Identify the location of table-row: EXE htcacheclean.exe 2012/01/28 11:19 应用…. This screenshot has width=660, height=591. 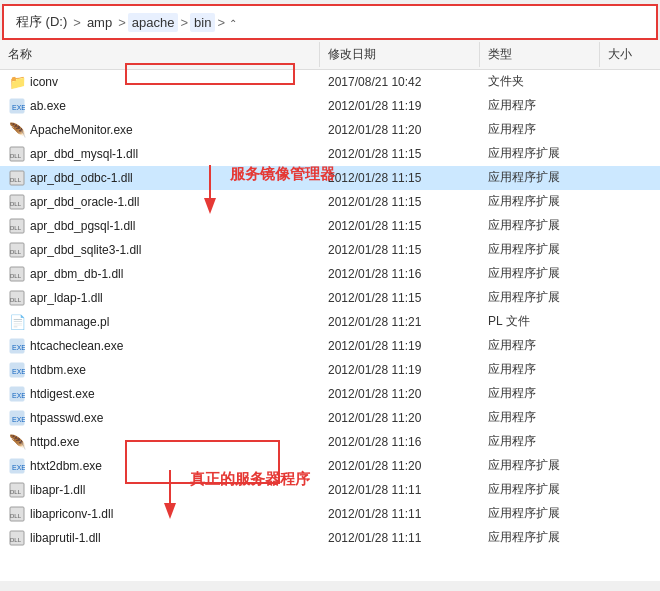
(330, 346).